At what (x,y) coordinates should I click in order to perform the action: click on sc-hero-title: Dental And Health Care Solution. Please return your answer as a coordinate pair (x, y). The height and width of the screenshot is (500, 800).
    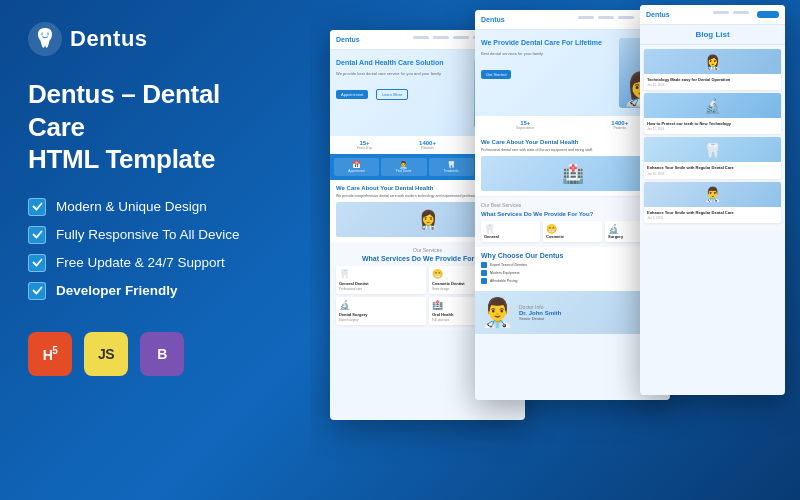
    Looking at the image, I should click on (403, 62).